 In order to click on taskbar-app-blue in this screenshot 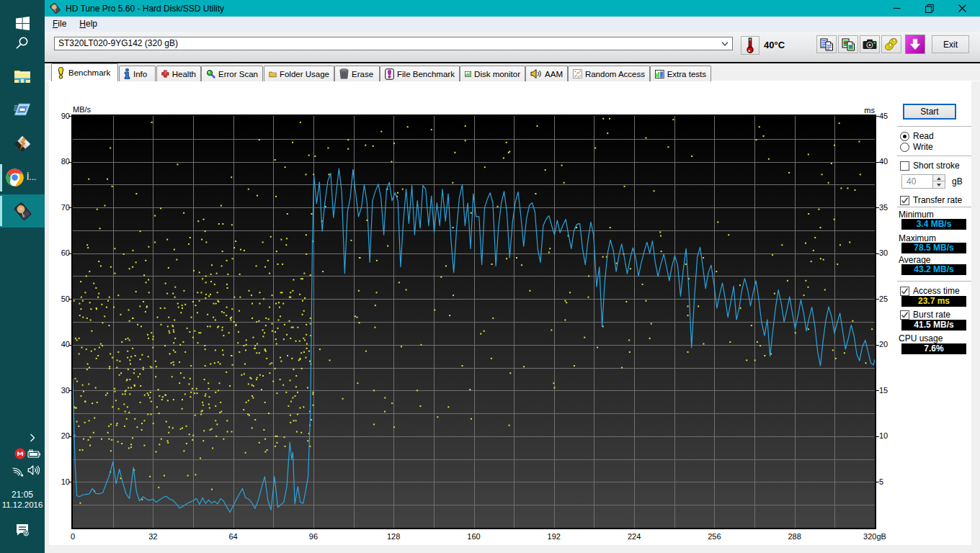, I will do `click(22, 109)`.